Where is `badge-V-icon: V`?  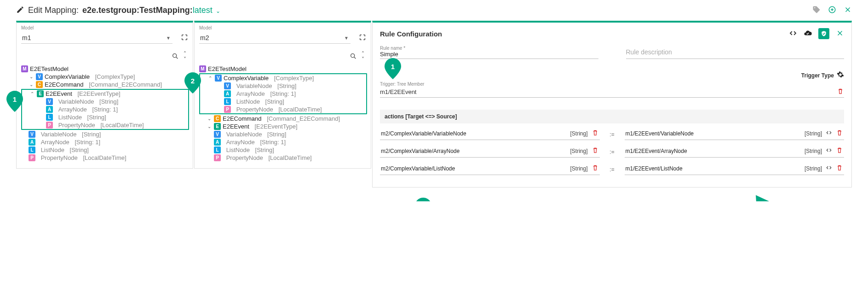
badge-V-icon: V is located at coordinates (217, 135).